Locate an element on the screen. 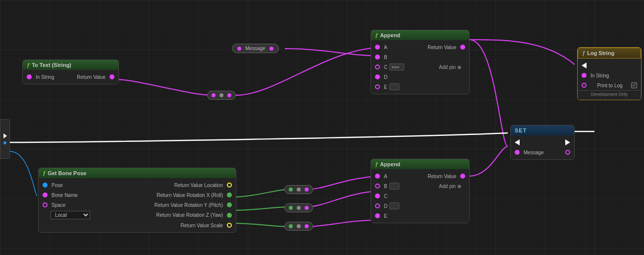 This screenshot has width=644, height=255. gbp-loc-pin is located at coordinates (229, 185).